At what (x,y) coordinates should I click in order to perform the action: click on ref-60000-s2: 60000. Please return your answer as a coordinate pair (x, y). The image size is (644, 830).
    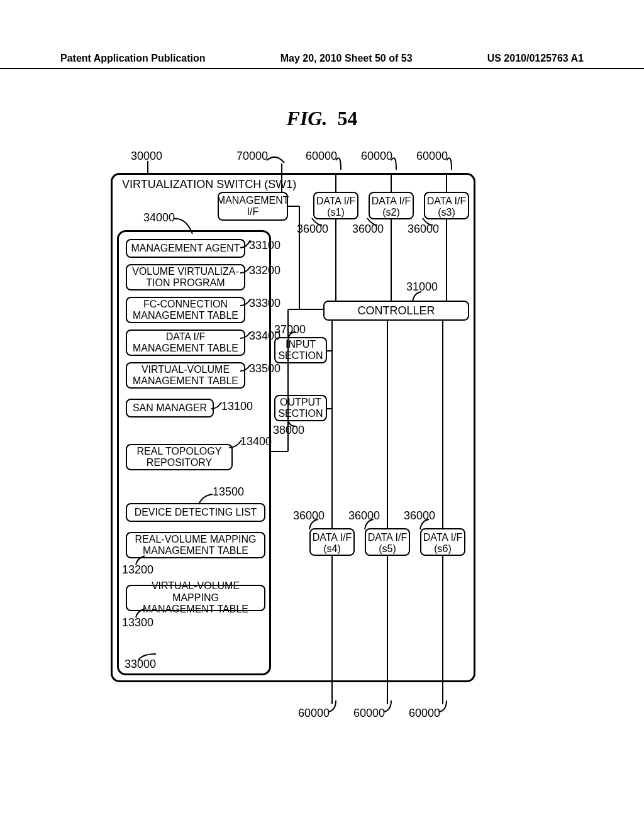
    Looking at the image, I should click on (377, 156).